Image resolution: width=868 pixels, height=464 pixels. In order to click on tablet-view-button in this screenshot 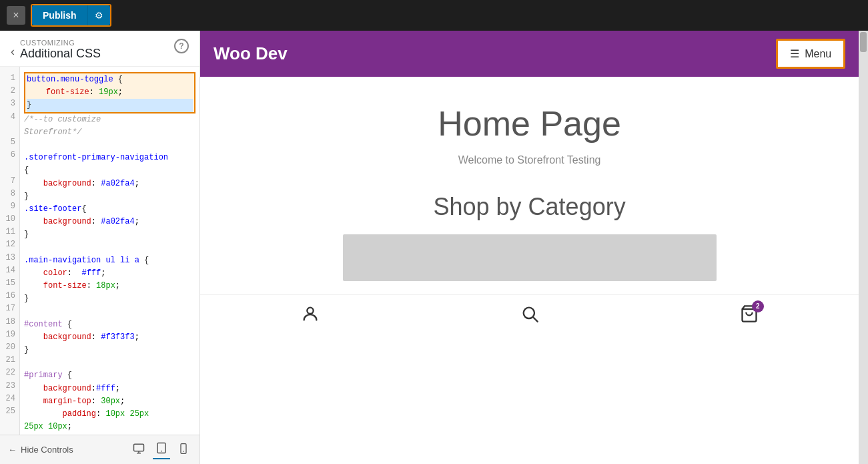, I will do `click(161, 450)`.